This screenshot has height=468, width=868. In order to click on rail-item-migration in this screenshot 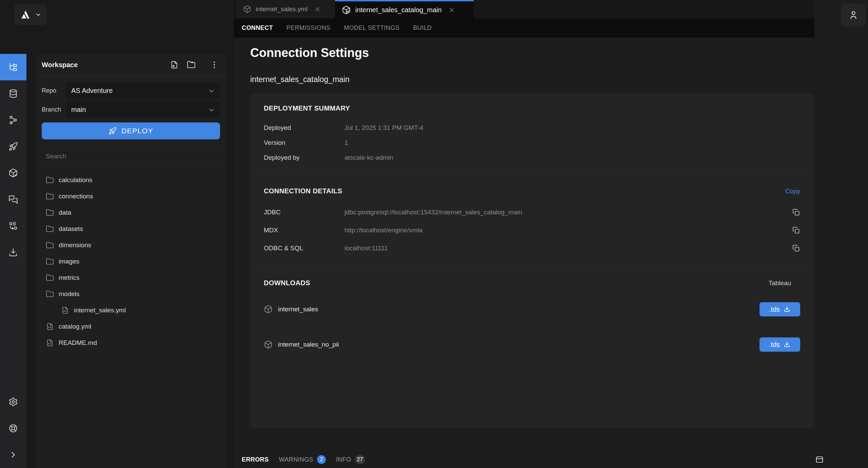, I will do `click(13, 226)`.